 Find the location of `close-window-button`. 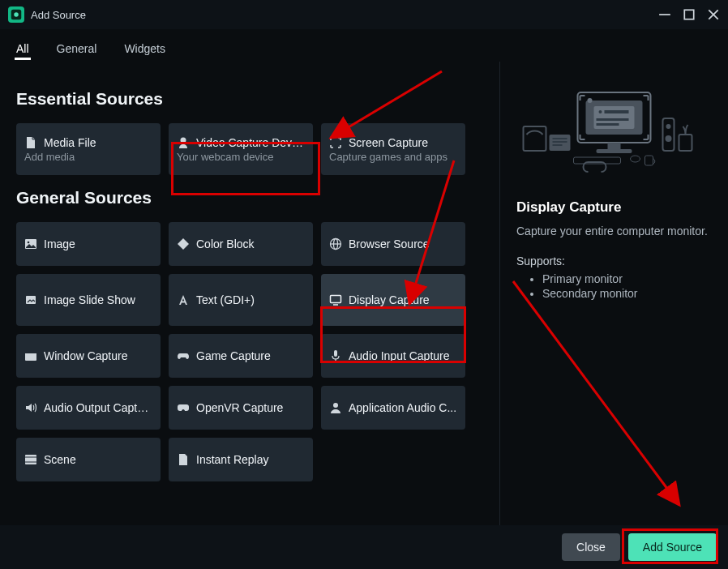

close-window-button is located at coordinates (713, 15).